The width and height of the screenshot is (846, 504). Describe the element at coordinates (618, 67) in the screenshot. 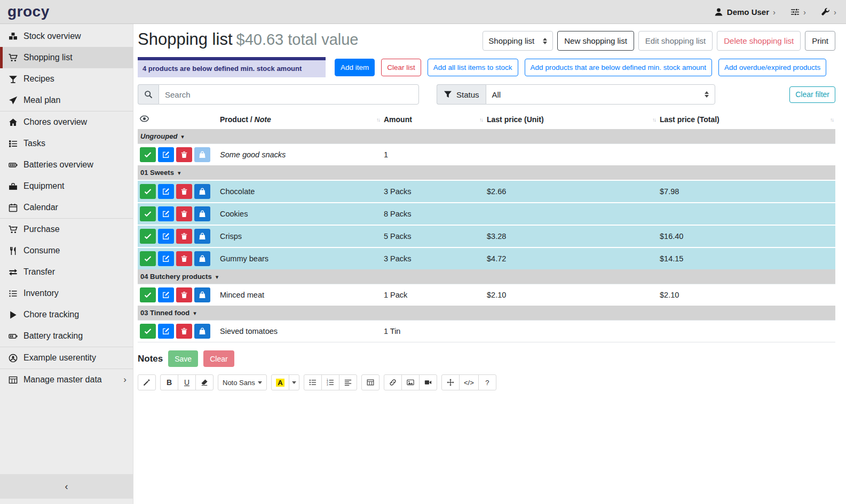

I see `add-below-min-stock-button: Add products that are below defined min.…` at that location.